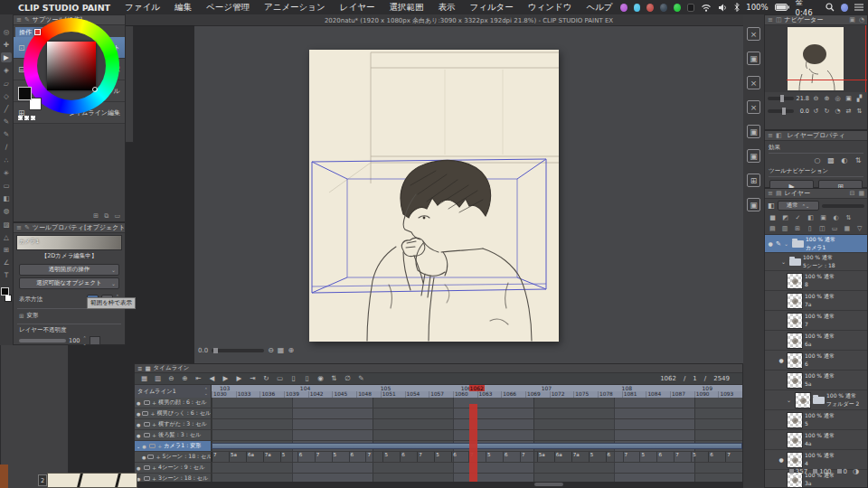 The height and width of the screenshot is (488, 868). Describe the element at coordinates (6, 33) in the screenshot. I see `zoom-tool: ◎` at that location.